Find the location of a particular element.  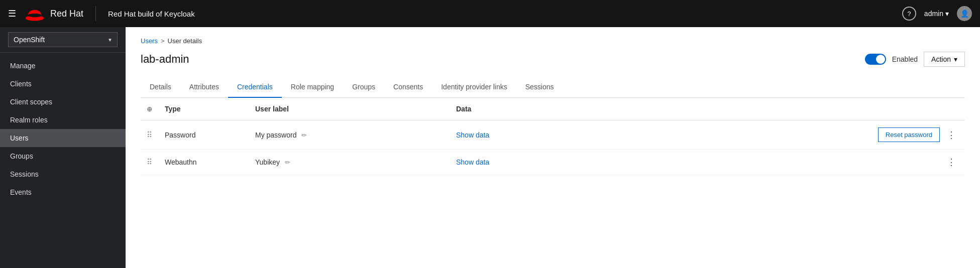

sidebar-item-label: Users is located at coordinates (19, 138).